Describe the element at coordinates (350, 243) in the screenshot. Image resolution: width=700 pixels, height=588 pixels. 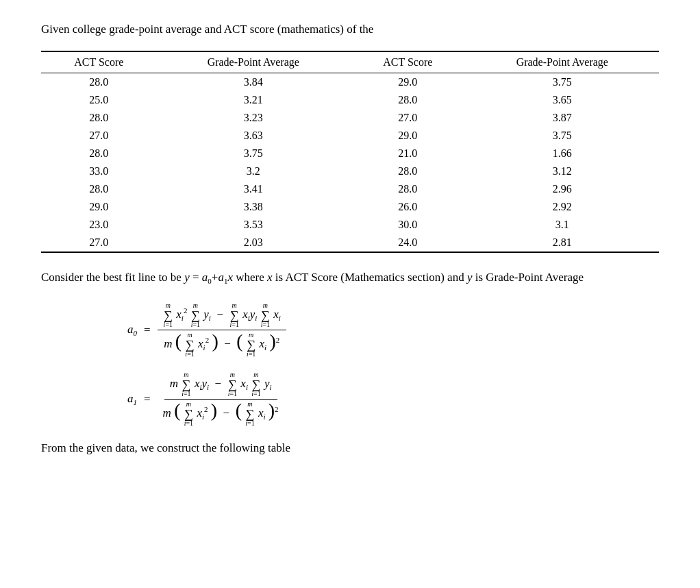
I see `table-row: 27.02.0324.02.81` at that location.